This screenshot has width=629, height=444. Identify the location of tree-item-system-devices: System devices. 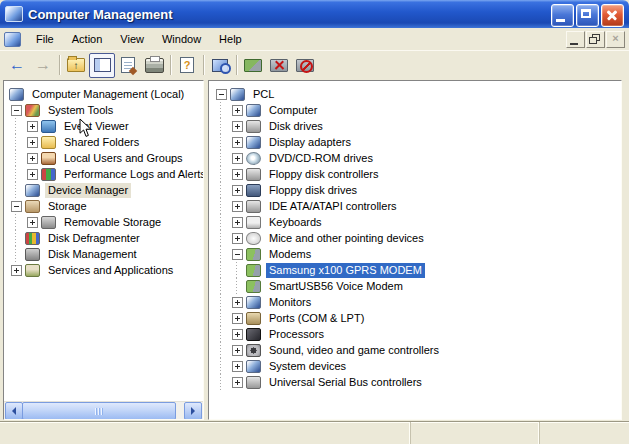
(415, 366).